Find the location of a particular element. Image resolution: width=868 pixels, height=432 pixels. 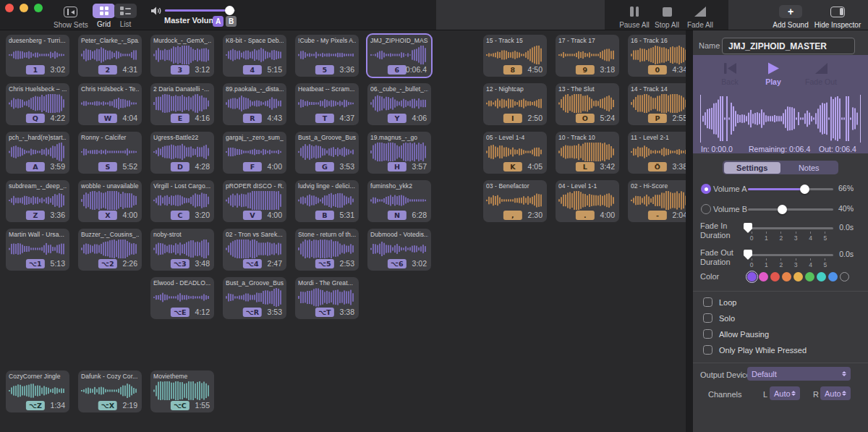

sound-tile: 17 - Track 1793:18 is located at coordinates (587, 56).